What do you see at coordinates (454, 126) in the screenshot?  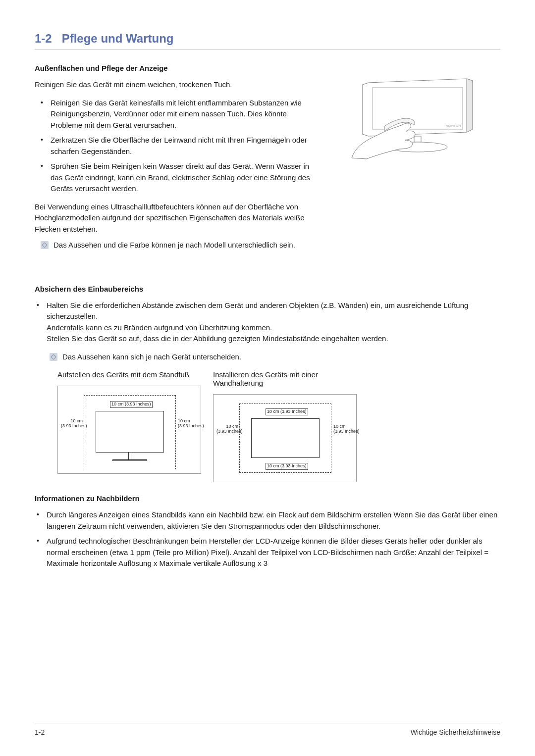 I see `svg-text: SAMSUNG` at bounding box center [454, 126].